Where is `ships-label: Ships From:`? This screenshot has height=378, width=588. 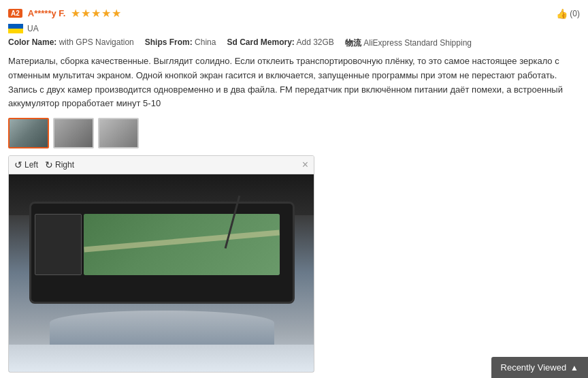
ships-label: Ships From: is located at coordinates (169, 42).